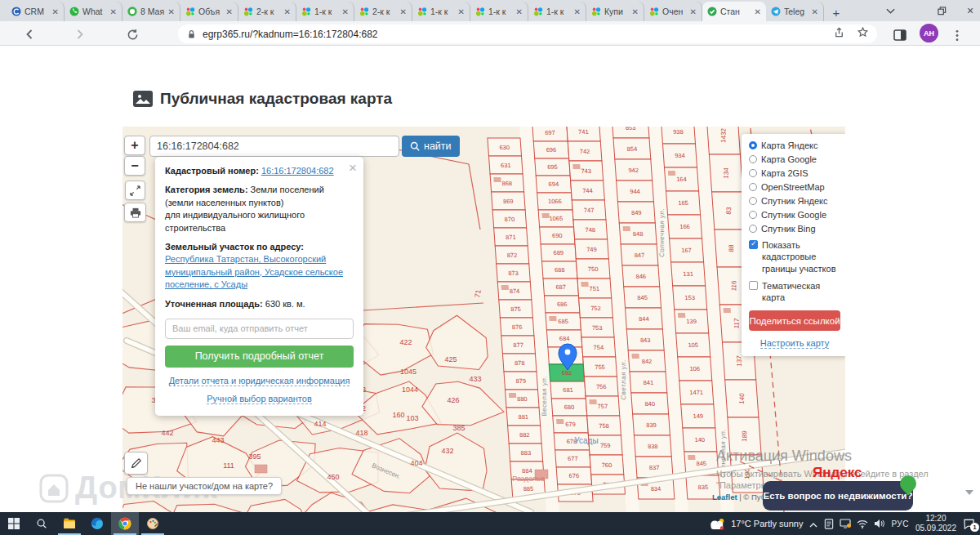 The height and width of the screenshot is (535, 980). What do you see at coordinates (845, 524) in the screenshot?
I see `display-tray-icon` at bounding box center [845, 524].